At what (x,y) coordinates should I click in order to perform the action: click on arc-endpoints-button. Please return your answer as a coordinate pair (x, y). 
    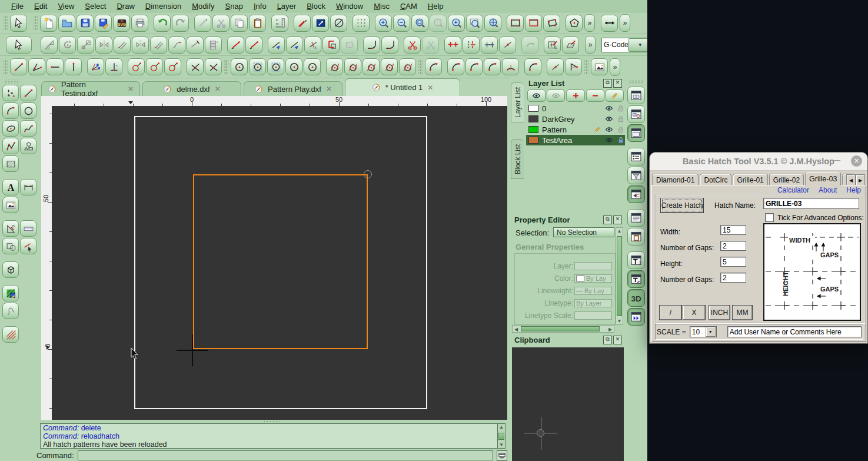
    Looking at the image, I should click on (533, 67).